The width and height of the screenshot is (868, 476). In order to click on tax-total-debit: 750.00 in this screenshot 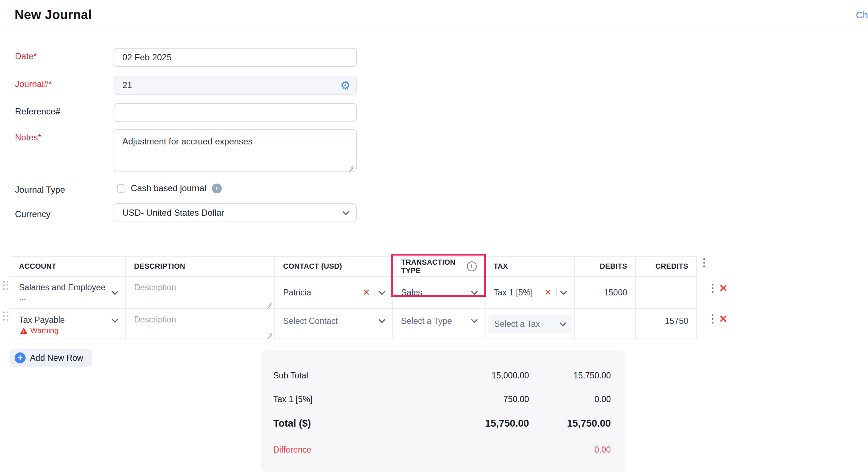, I will do `click(516, 399)`.